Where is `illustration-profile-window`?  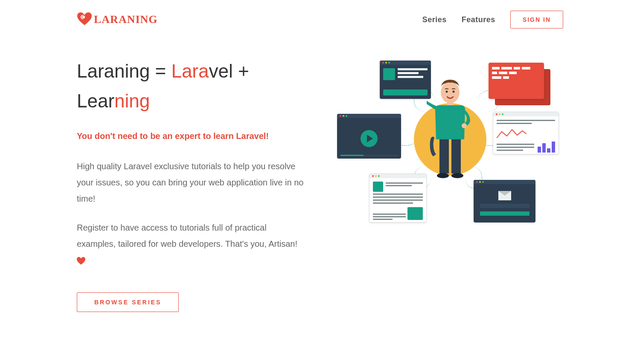
illustration-profile-window is located at coordinates (405, 80).